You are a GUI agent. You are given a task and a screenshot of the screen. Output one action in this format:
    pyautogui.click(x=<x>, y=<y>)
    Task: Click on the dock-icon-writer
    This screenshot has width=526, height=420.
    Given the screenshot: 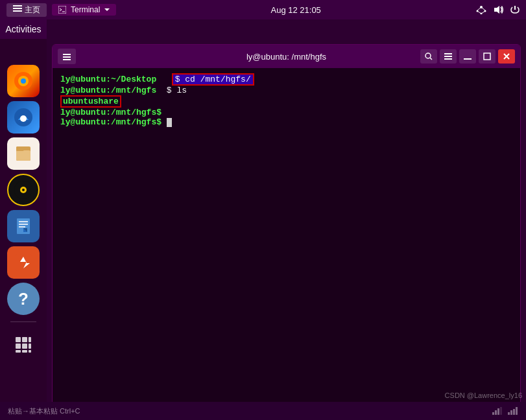 What is the action you would take?
    pyautogui.click(x=23, y=226)
    